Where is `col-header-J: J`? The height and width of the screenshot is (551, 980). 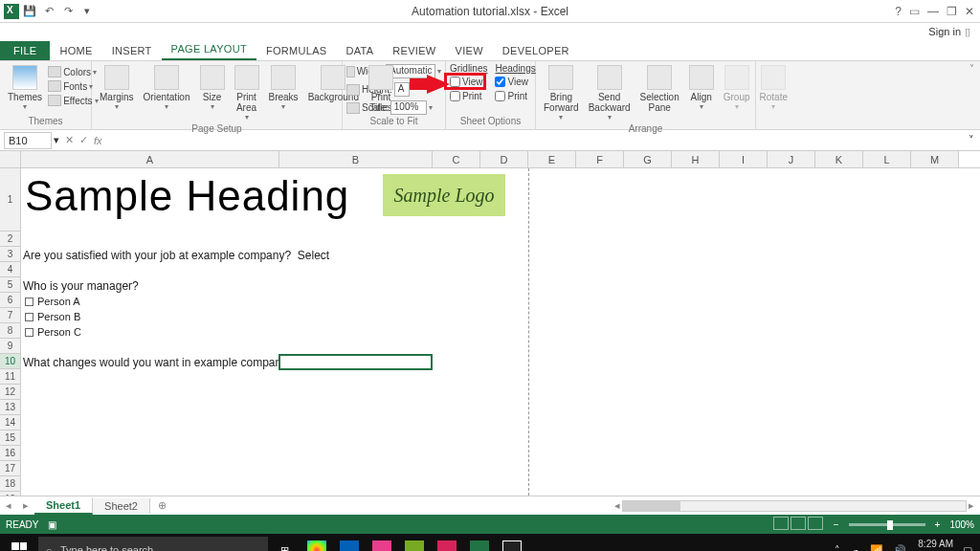
col-header-J: J is located at coordinates (791, 159).